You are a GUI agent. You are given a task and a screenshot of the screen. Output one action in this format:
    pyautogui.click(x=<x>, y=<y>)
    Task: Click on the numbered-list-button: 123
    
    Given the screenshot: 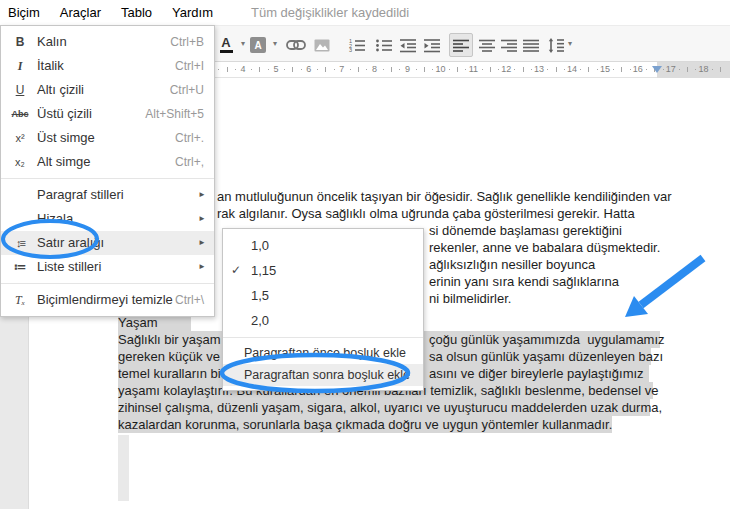 What is the action you would take?
    pyautogui.click(x=357, y=45)
    